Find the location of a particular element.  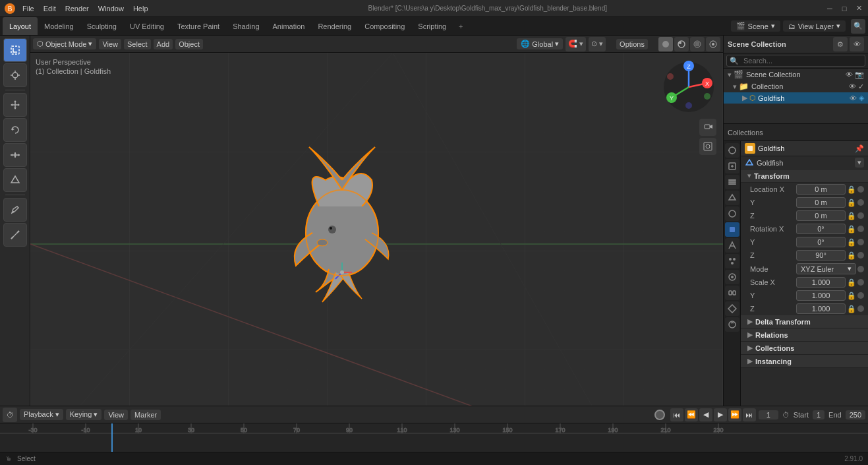

scale-x-lock: 🔒 is located at coordinates (852, 282).